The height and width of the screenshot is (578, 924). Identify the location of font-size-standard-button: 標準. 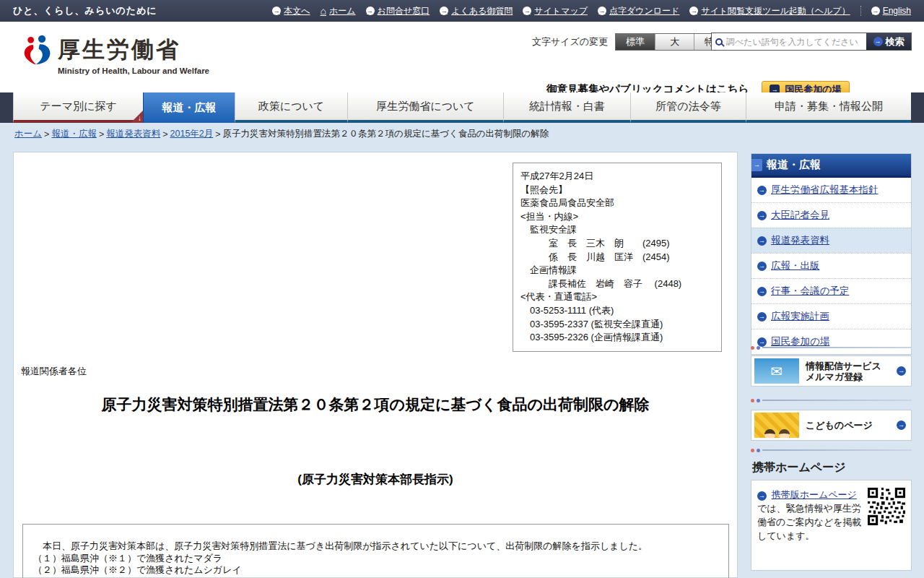
(635, 42).